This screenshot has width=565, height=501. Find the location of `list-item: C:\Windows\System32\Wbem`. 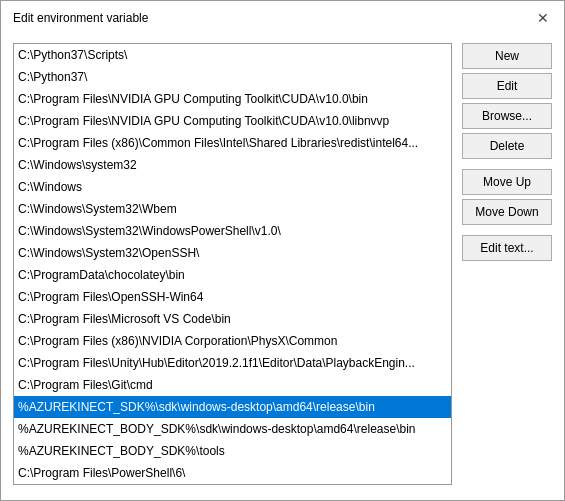

list-item: C:\Windows\System32\Wbem is located at coordinates (232, 209).